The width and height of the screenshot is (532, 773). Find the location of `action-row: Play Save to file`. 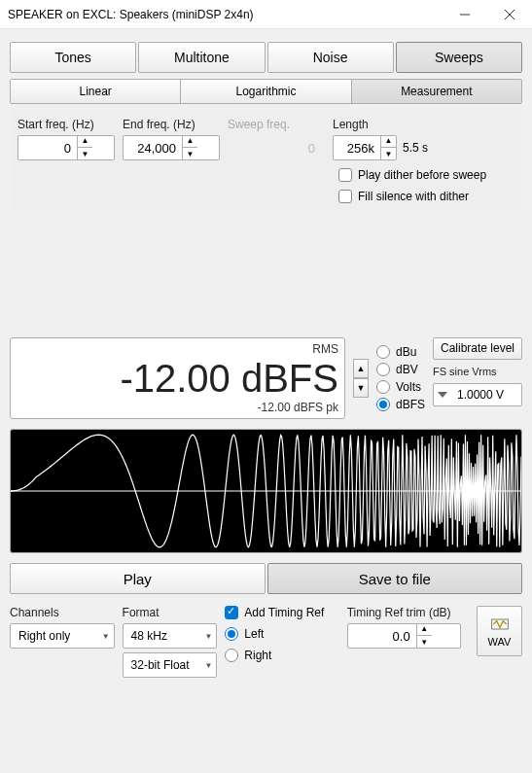

action-row: Play Save to file is located at coordinates (266, 579).